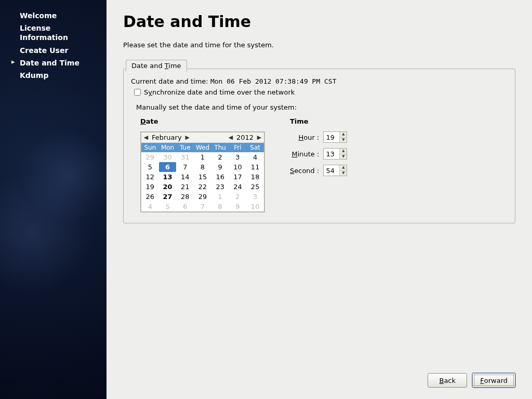 This screenshot has width=532, height=399. Describe the element at coordinates (185, 157) in the screenshot. I see `calendar-day: 31` at that location.